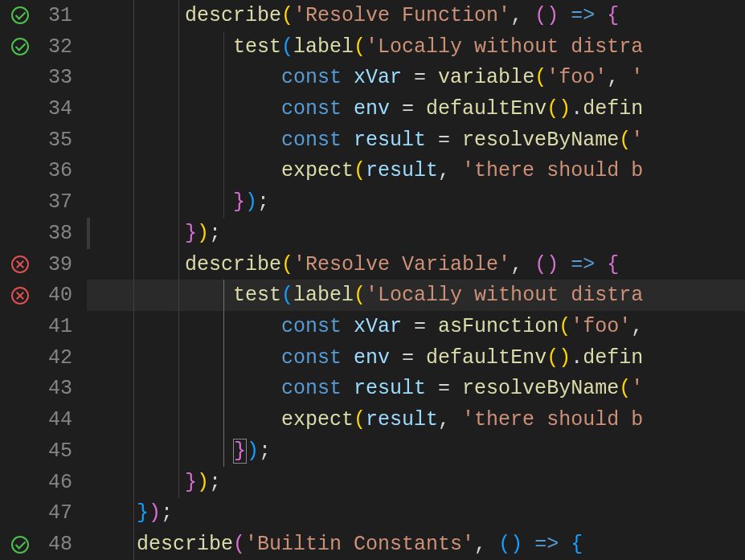 This screenshot has height=560, width=745. What do you see at coordinates (416, 265) in the screenshot?
I see `code-line: describe('Resolve Variable', () => {` at bounding box center [416, 265].